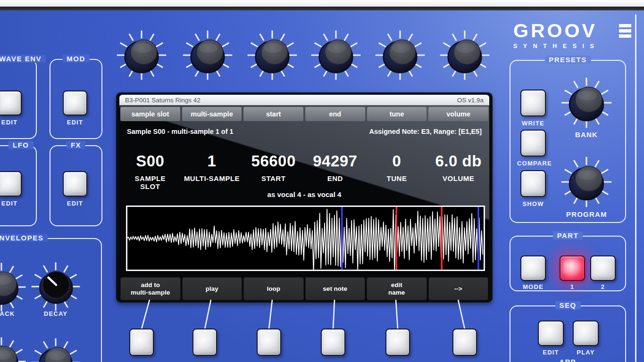 This screenshot has height=362, width=644. I want to click on program-knob-label: PROGRAM, so click(586, 214).